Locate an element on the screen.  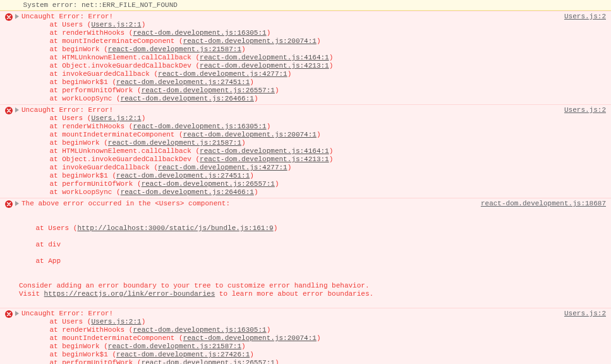
stack-location-link: react-dom.development.js:27426:1 is located at coordinates (183, 355).